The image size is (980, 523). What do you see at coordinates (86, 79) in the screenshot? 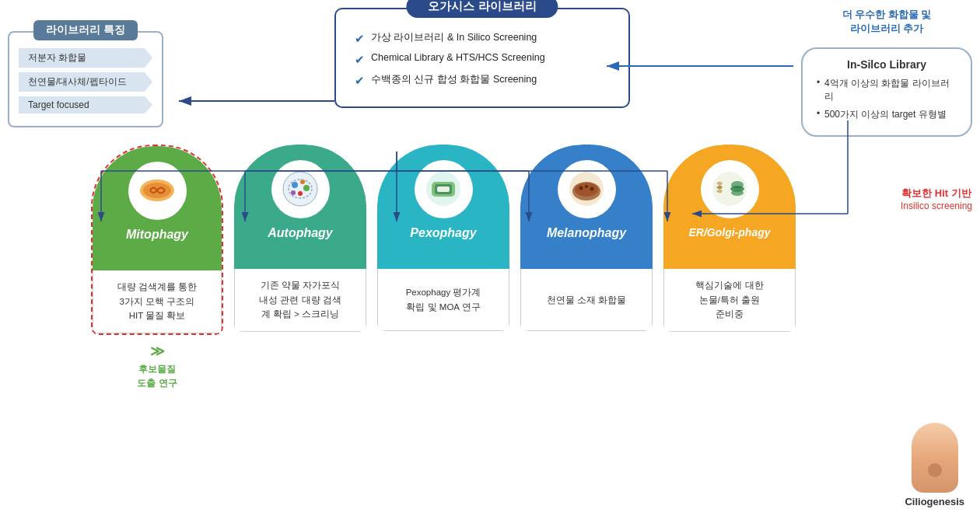
I see `lib-features-box: 라이브러리 특징 저분자 화합물 천연물/대사체/펩타이드 Target foc…` at bounding box center [86, 79].